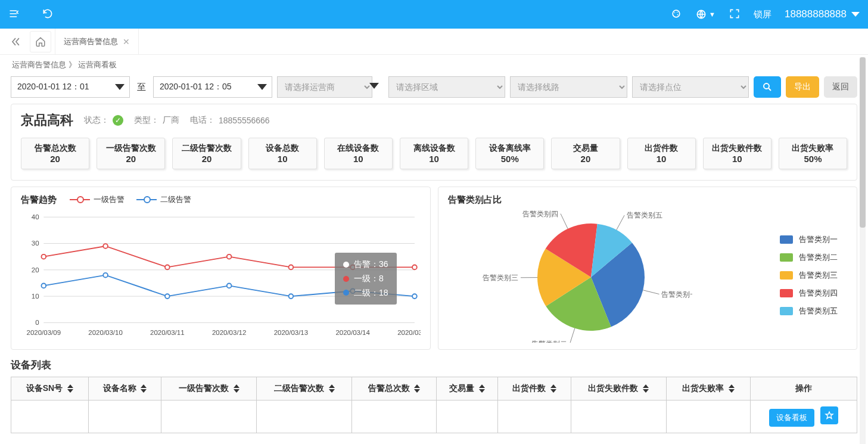 The width and height of the screenshot is (868, 444). Describe the element at coordinates (676, 14) in the screenshot. I see `theme-icon` at that location.